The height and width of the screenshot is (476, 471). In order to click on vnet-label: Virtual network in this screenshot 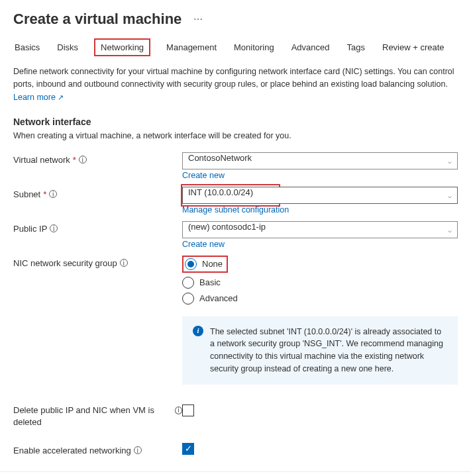, I will do `click(42, 160)`.